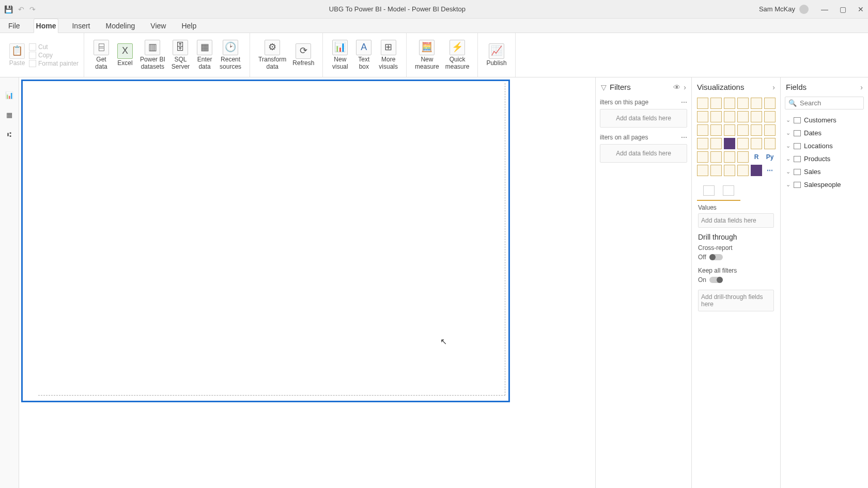 This screenshot has width=868, height=488. Describe the element at coordinates (756, 157) in the screenshot. I see `viz-r: R` at that location.